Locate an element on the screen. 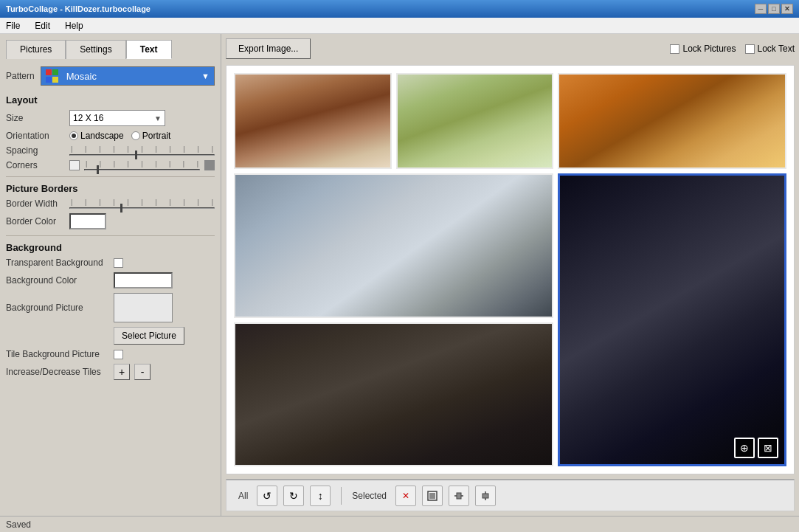  close-button: ✕ is located at coordinates (787, 9).